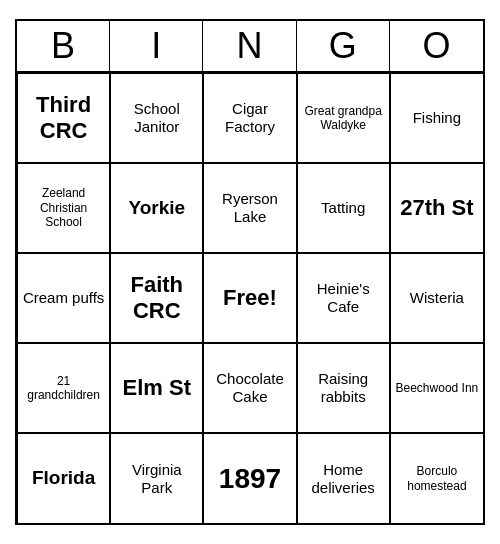 The height and width of the screenshot is (544, 500). I want to click on bingo-cell-r4-c2: 1897, so click(250, 478).